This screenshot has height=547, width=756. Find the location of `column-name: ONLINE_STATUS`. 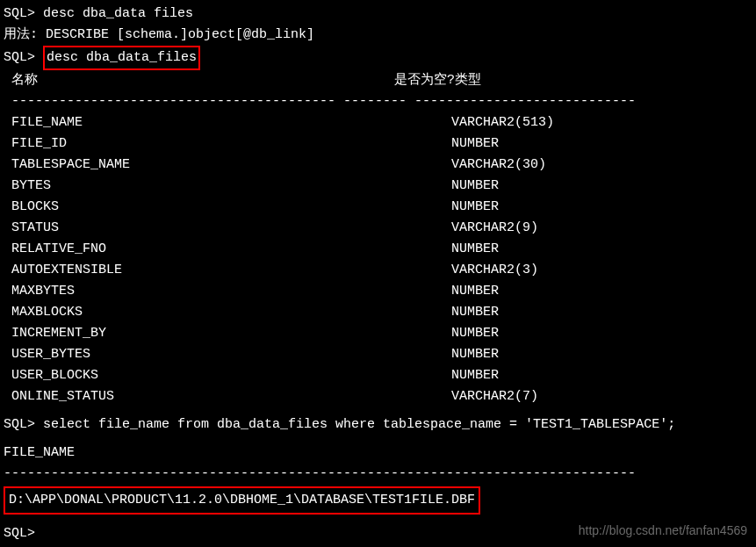

column-name: ONLINE_STATUS is located at coordinates (227, 397).